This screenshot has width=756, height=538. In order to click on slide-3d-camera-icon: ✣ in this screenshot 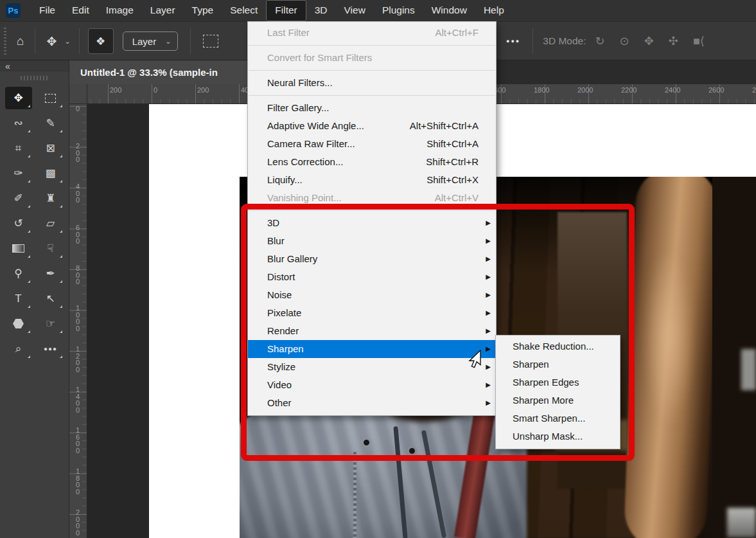, I will do `click(673, 41)`.